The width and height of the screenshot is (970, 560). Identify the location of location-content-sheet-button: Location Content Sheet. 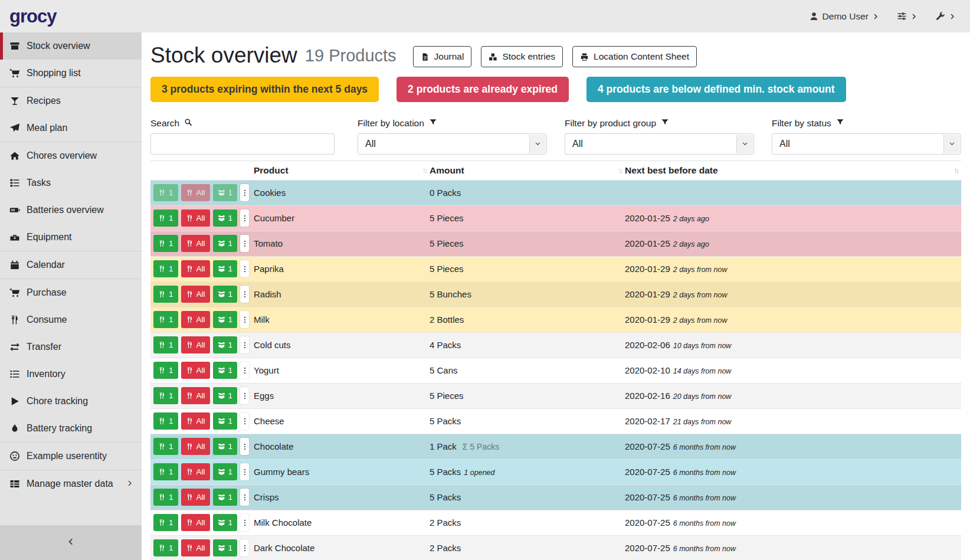
(635, 57).